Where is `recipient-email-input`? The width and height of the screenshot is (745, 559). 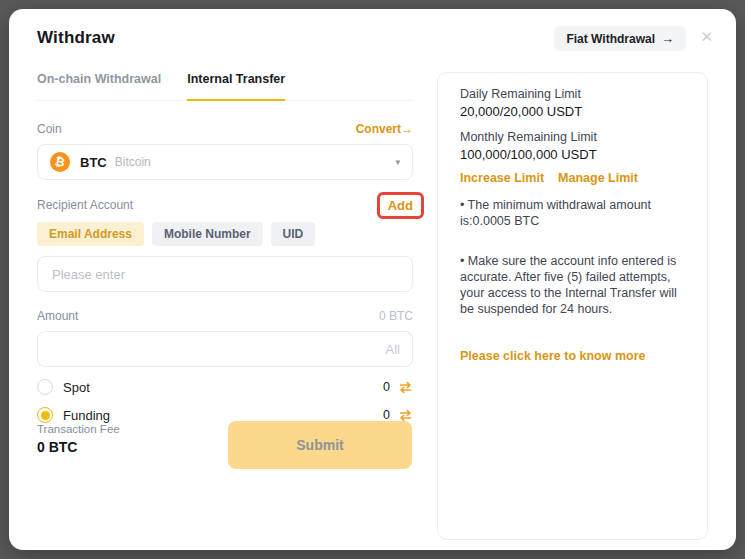 recipient-email-input is located at coordinates (225, 274).